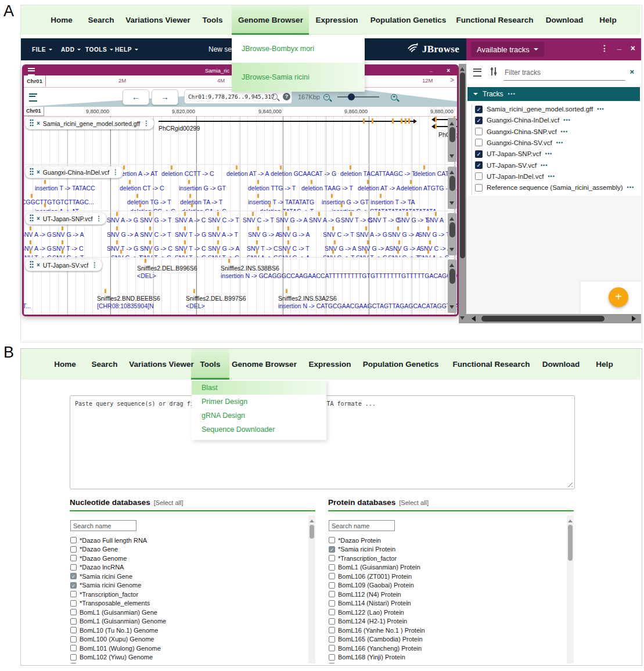  Describe the element at coordinates (106, 585) in the screenshot. I see `db-row-samia-ricini-genome: ✓*Samia ricini Genome` at that location.